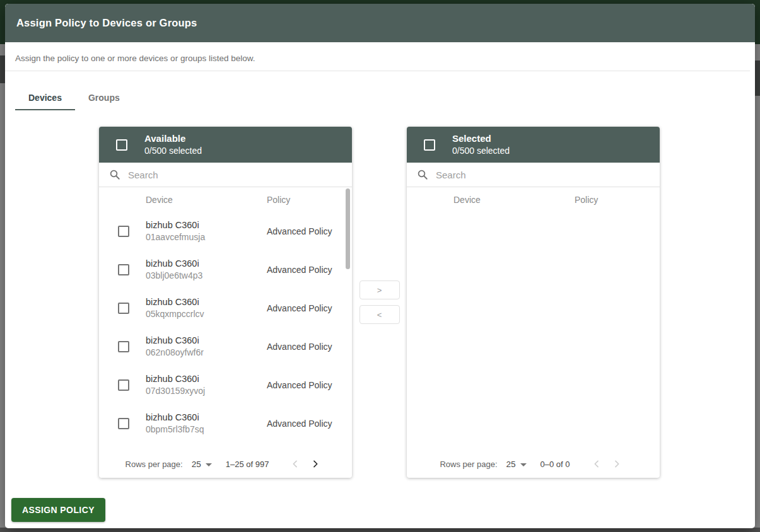 The height and width of the screenshot is (532, 760). What do you see at coordinates (481, 139) in the screenshot?
I see `selected-panel-title: Selected` at bounding box center [481, 139].